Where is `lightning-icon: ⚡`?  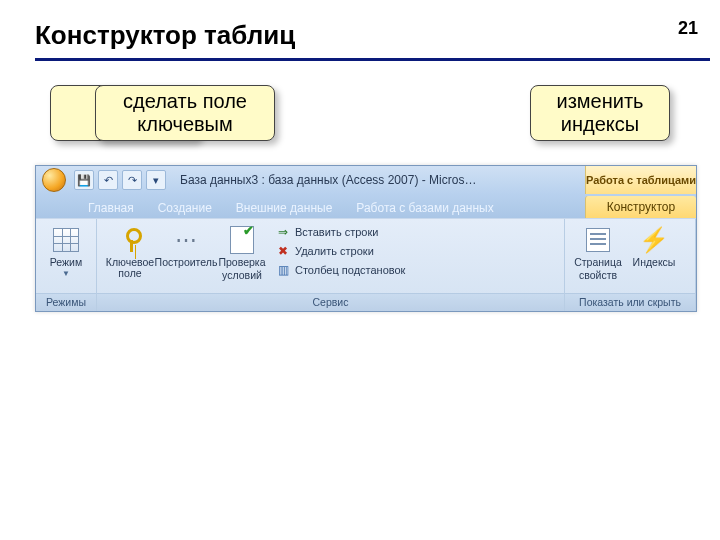 lightning-icon: ⚡ is located at coordinates (654, 240).